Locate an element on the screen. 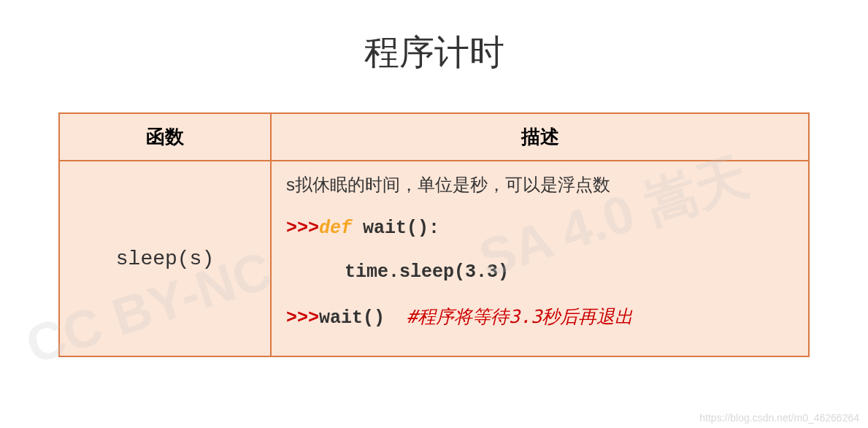 Image resolution: width=868 pixels, height=428 pixels. slide-title: 程序计时 is located at coordinates (434, 53).